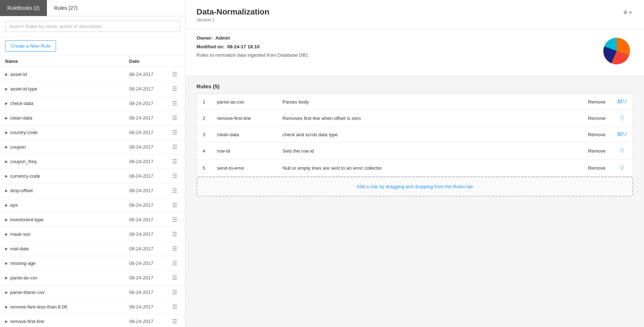 This screenshot has height=327, width=644. What do you see at coordinates (92, 104) in the screenshot?
I see `list-item: ▶ check-data 08-24-2017 ☰` at bounding box center [92, 104].